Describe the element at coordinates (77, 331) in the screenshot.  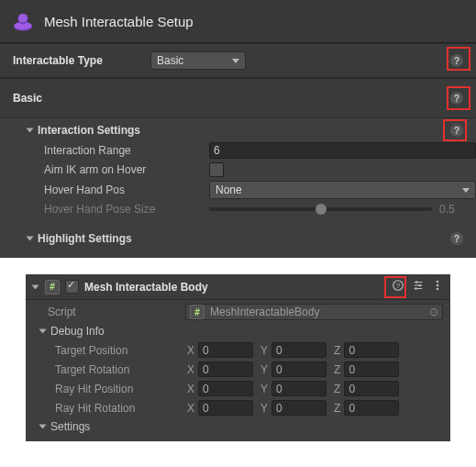
I see `debug-info-title: Debug Info` at that location.